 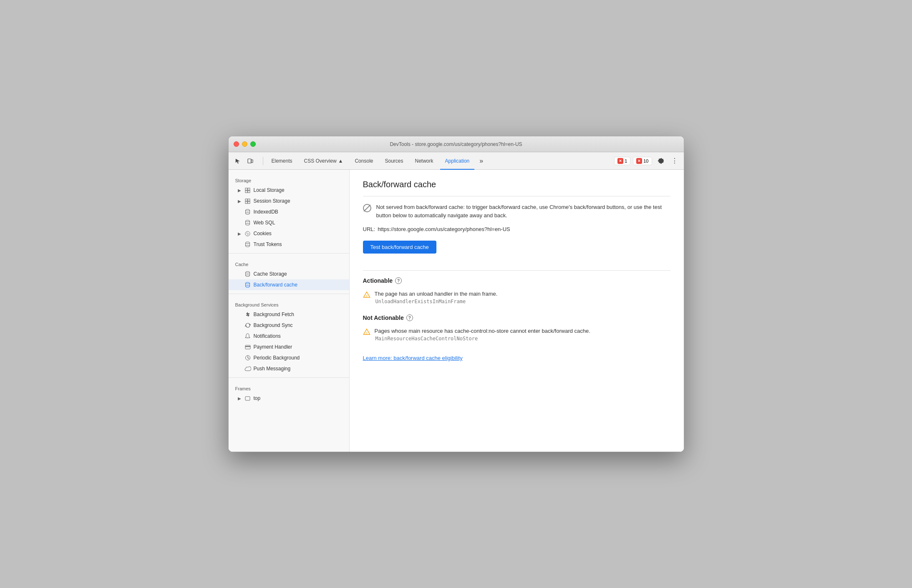 What do you see at coordinates (639, 161) in the screenshot?
I see `warning-icon: ✕` at bounding box center [639, 161].